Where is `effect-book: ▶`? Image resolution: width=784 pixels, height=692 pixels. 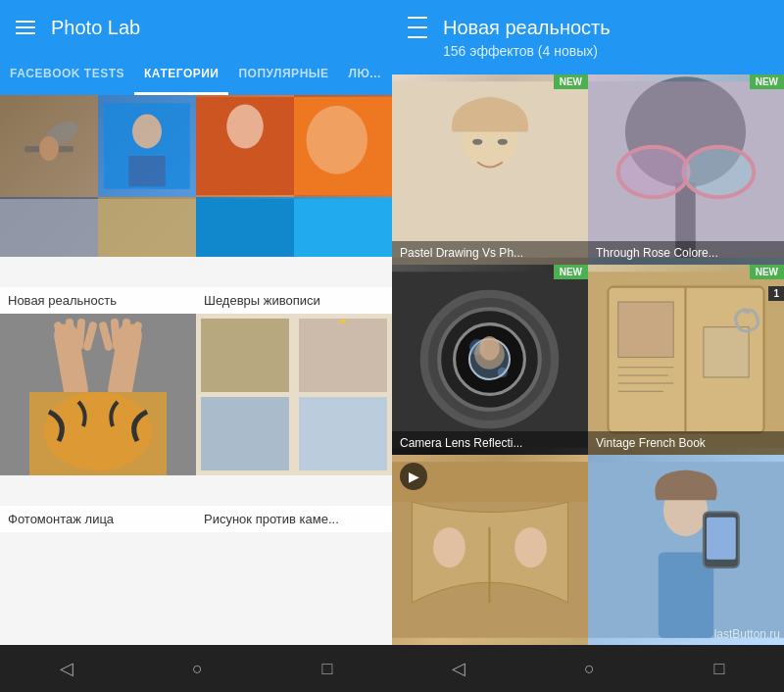
effect-book: ▶ is located at coordinates (490, 550).